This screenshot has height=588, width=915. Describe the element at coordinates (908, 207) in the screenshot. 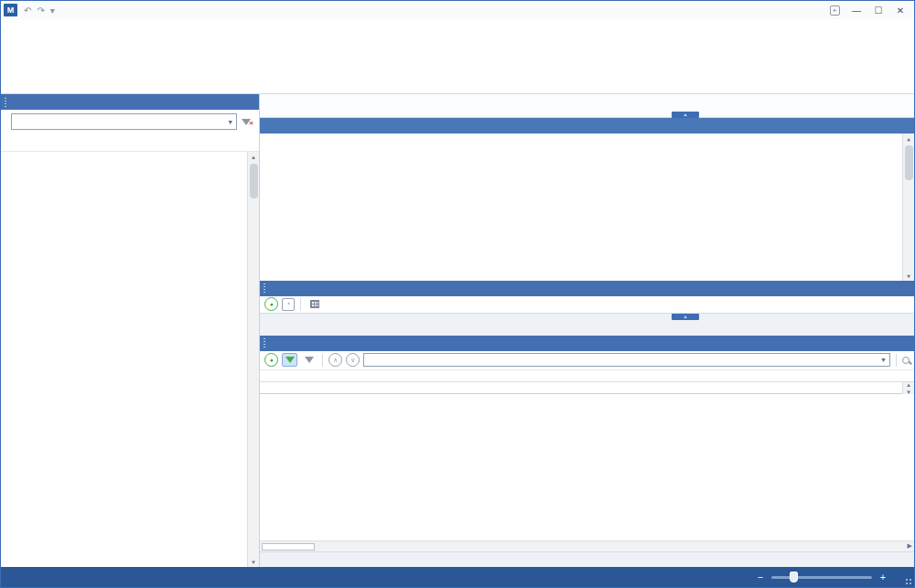

I see `editor-scrollbar: ▲▼` at that location.